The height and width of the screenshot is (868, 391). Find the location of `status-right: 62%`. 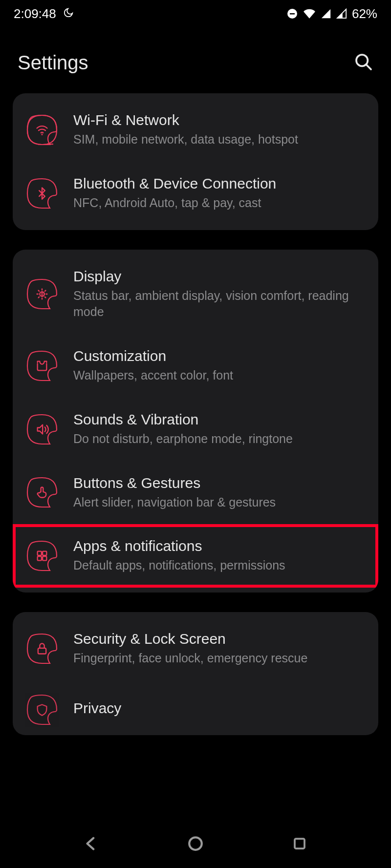

status-right: 62% is located at coordinates (332, 14).